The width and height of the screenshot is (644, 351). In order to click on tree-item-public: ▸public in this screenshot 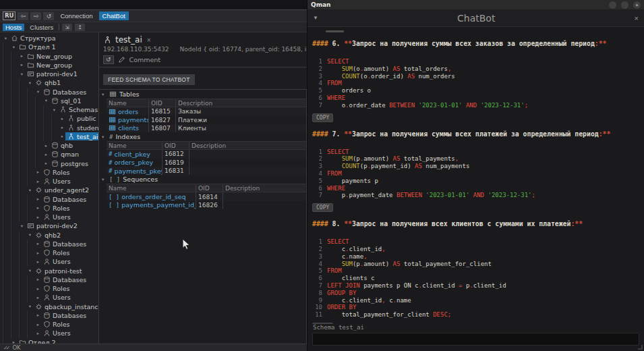, I will do `click(51, 119)`.